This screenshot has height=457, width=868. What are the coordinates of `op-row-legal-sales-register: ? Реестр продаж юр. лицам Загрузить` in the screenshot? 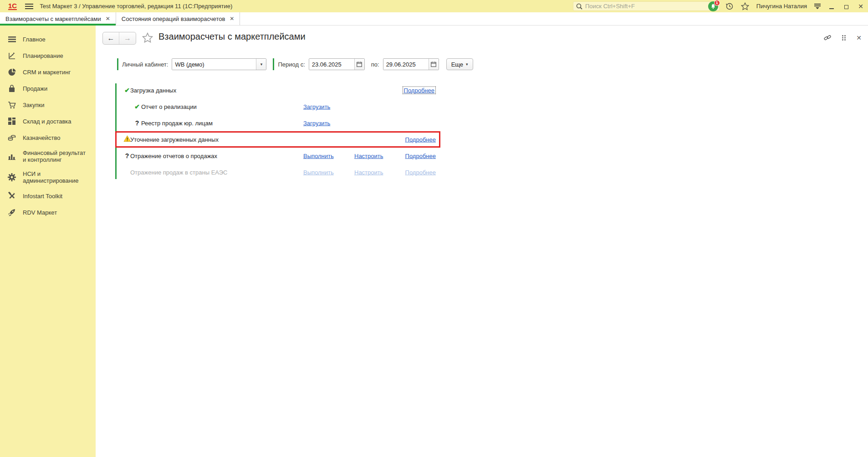 It's located at (278, 123).